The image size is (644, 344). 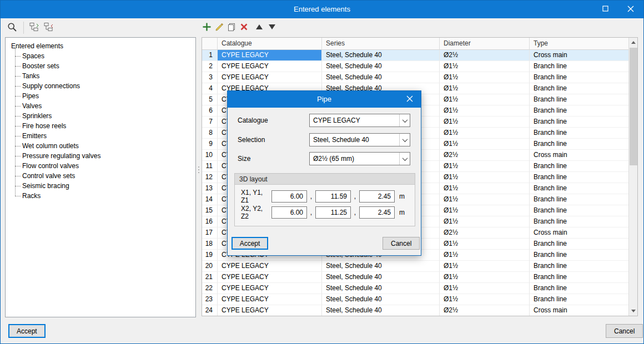 I want to click on tree-item: Pressure regulating valves, so click(x=100, y=156).